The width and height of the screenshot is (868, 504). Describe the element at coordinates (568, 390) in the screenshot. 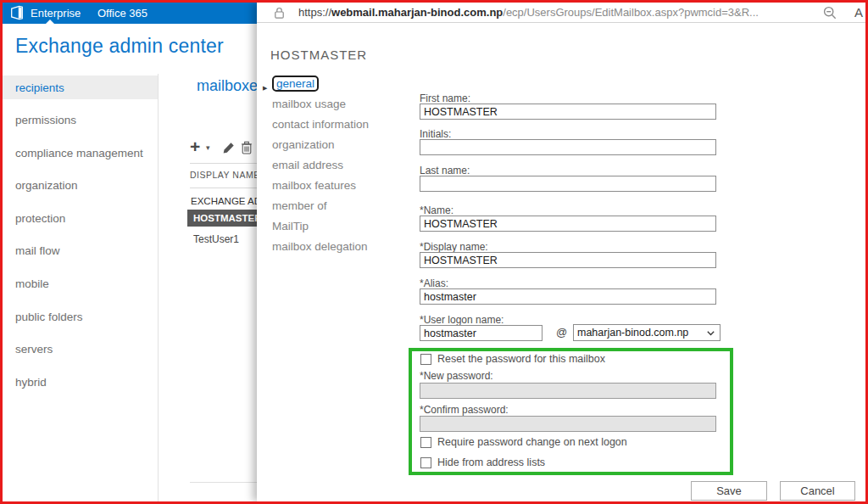

I see `new-password-field` at that location.